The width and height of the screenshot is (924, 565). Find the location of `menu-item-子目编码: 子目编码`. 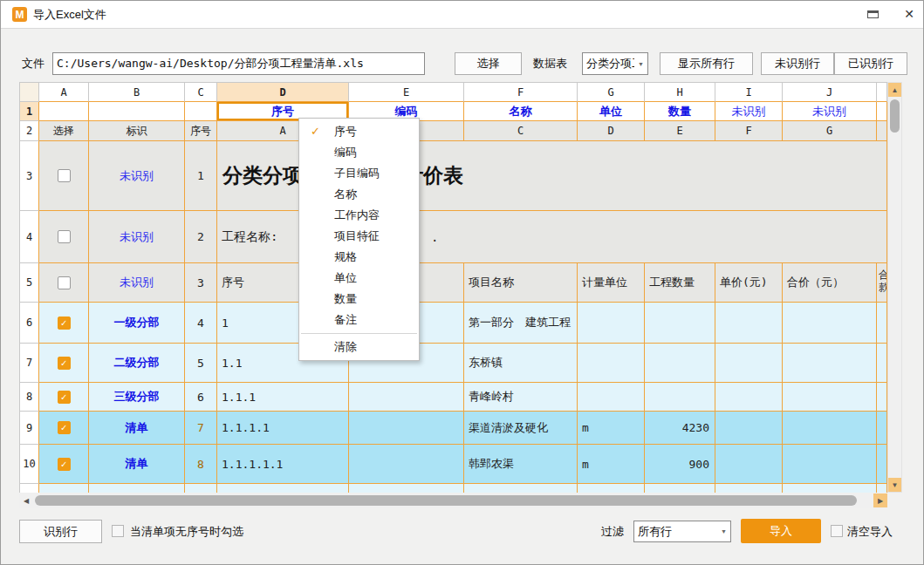

menu-item-子目编码: 子目编码 is located at coordinates (359, 174).